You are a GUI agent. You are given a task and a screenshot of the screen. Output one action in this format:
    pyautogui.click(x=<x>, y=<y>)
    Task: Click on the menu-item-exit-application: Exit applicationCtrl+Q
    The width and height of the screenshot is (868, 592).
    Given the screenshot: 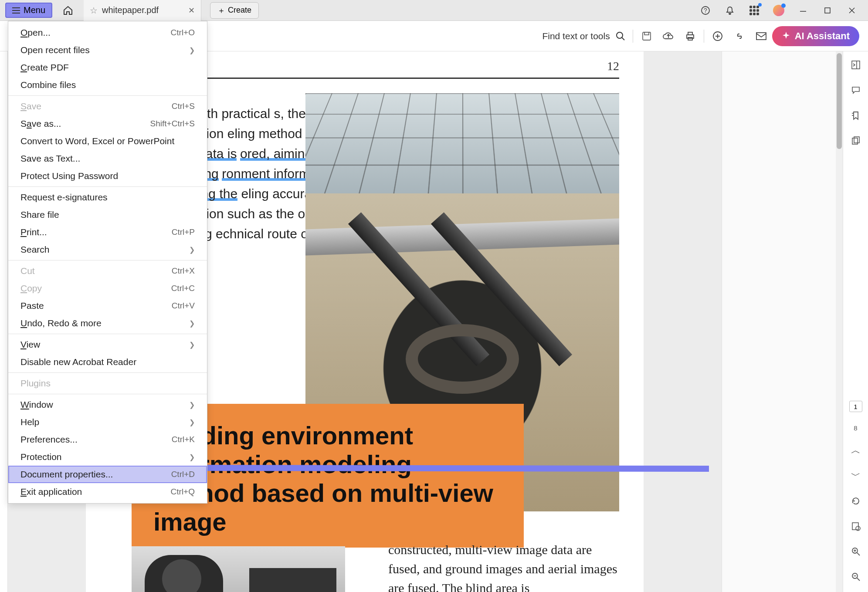 What is the action you would take?
    pyautogui.click(x=108, y=492)
    